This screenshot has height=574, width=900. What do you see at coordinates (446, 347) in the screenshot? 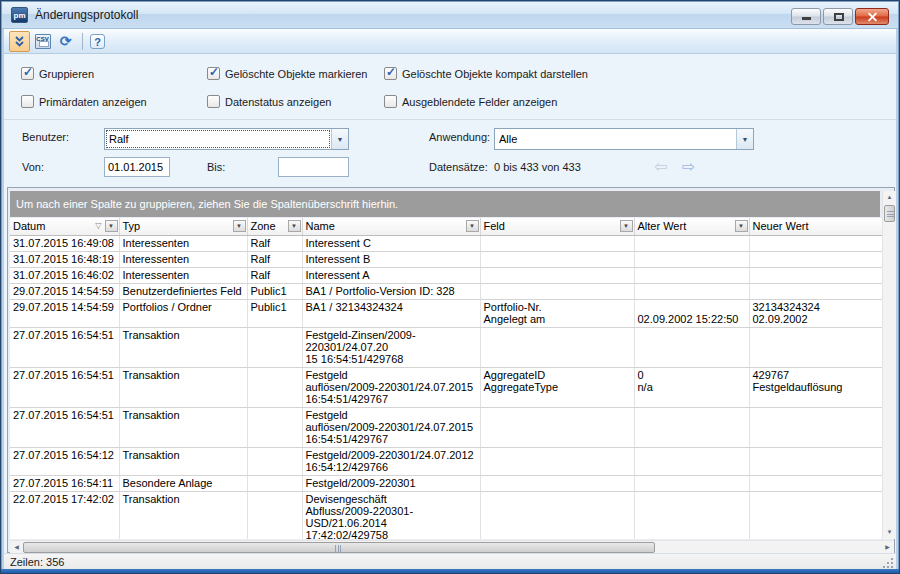
I see `table-row: 27.07.2015 16:54:51TransaktionFestgeld-Z…` at bounding box center [446, 347].